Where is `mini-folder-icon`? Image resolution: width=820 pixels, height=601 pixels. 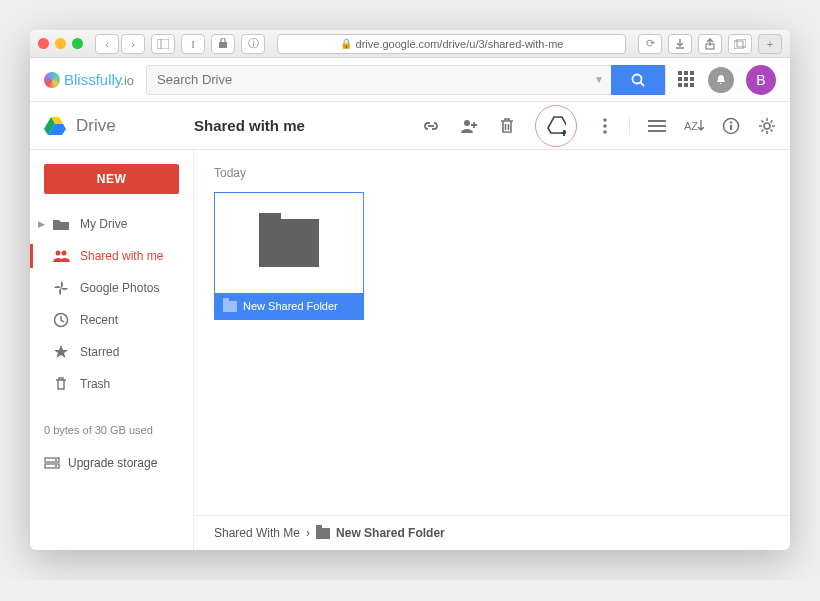 mini-folder-icon is located at coordinates (230, 306).